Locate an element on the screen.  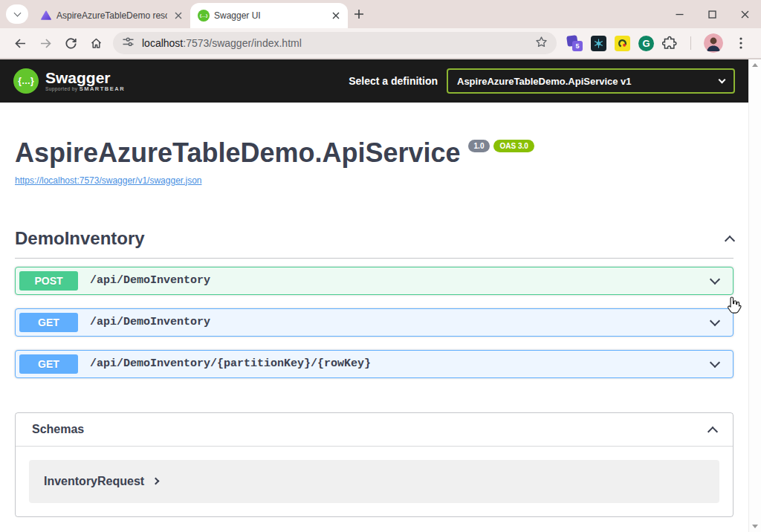
swagger-logo-icon: {…} is located at coordinates (26, 81).